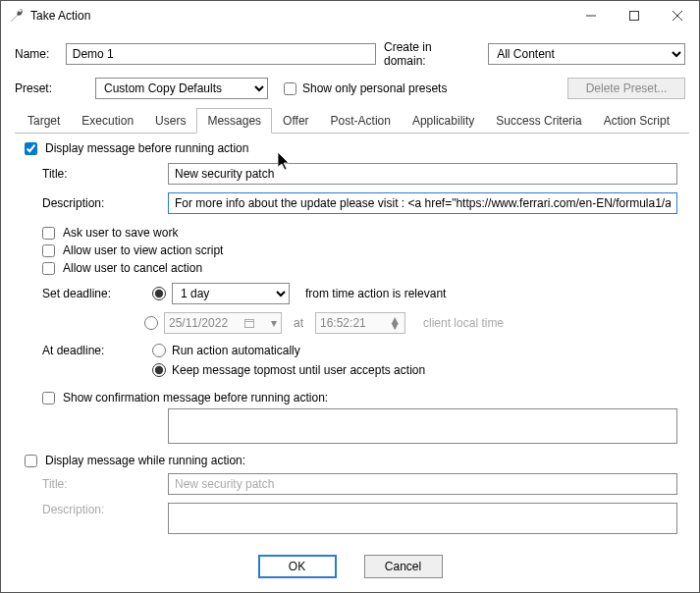  What do you see at coordinates (300, 16) in the screenshot?
I see `window-title: Take Action` at bounding box center [300, 16].